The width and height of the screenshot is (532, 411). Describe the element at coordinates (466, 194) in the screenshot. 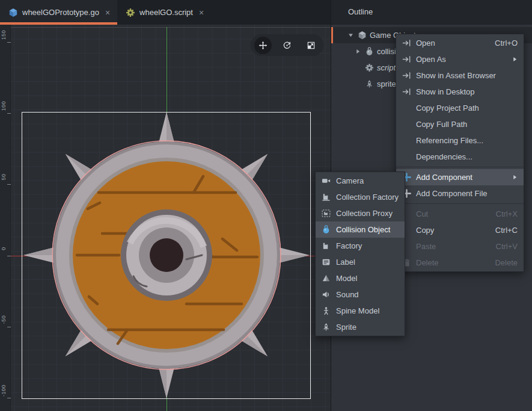

I see `menu-item-label: Add Component File` at that location.